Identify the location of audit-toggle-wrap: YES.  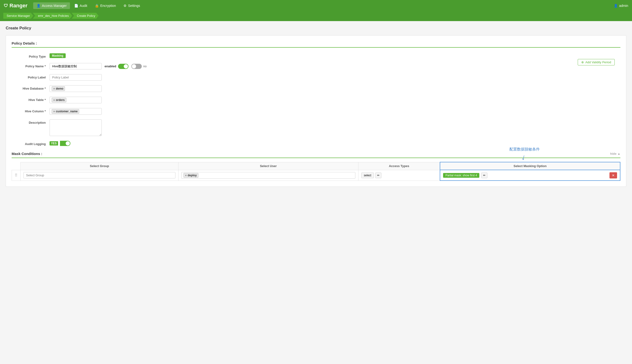
(60, 144).